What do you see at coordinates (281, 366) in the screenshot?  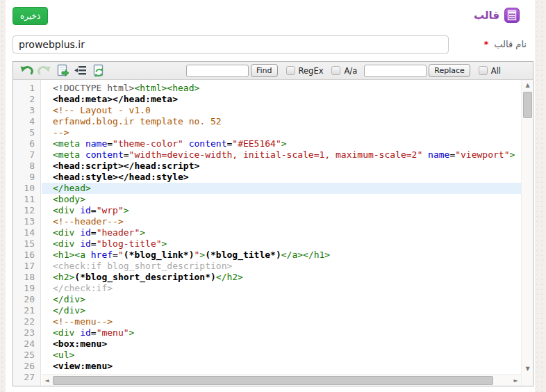 I see `code-line: <view:menu>` at bounding box center [281, 366].